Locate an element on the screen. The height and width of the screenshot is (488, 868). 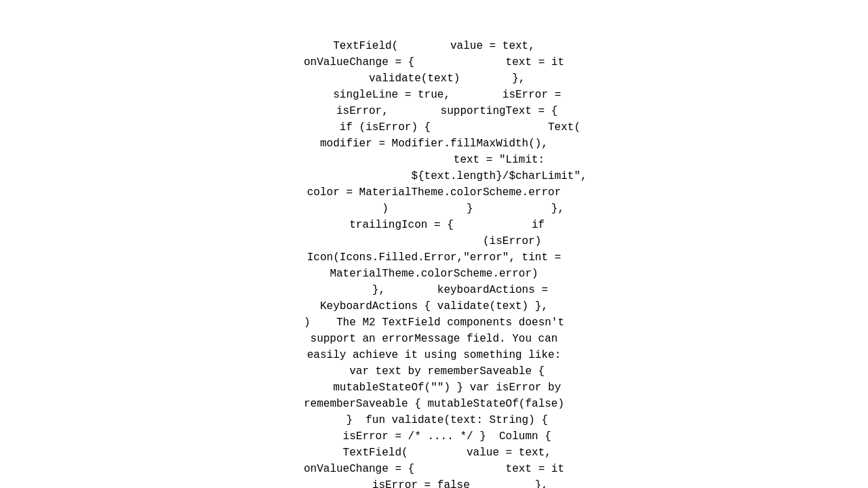
code-line-27: isError = false }, is located at coordinates (434, 483).